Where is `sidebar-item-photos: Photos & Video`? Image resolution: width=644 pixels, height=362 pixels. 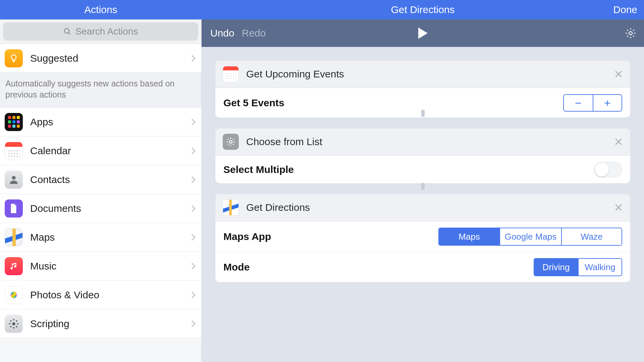 sidebar-item-photos: Photos & Video is located at coordinates (101, 295).